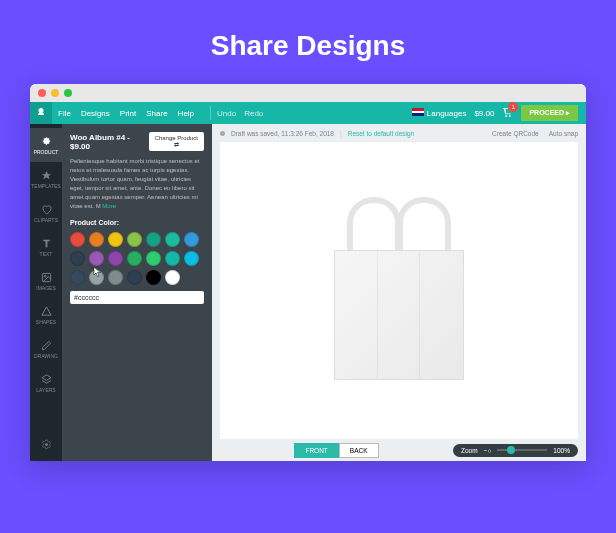  What do you see at coordinates (46, 213) in the screenshot?
I see `tool-cliparts: CLIPARTS` at bounding box center [46, 213].